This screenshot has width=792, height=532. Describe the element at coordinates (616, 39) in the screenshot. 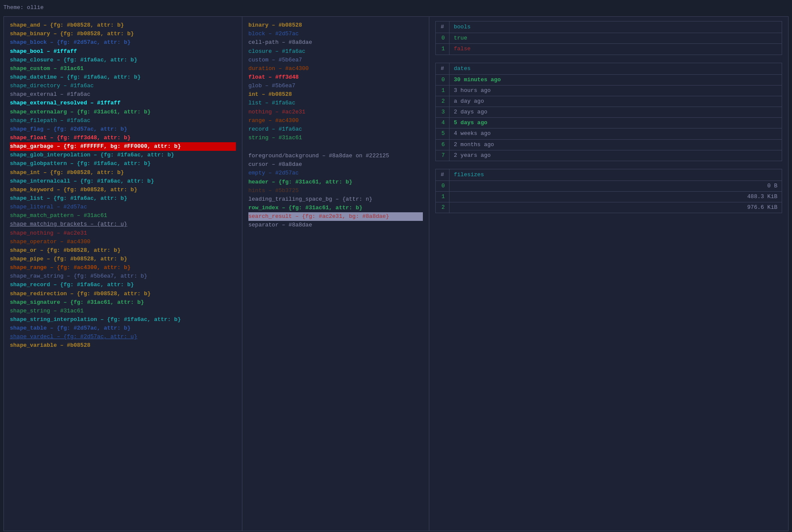

I see `row-val: true` at that location.